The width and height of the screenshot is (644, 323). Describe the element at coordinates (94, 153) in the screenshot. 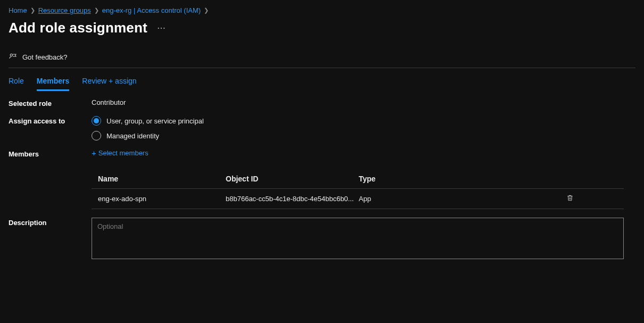

I see `plus-icon: +` at that location.